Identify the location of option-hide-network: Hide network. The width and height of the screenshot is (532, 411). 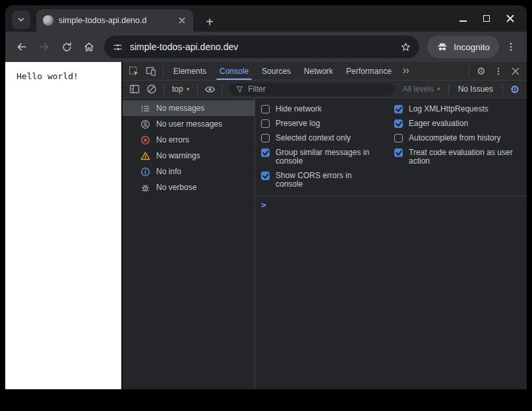
(328, 109).